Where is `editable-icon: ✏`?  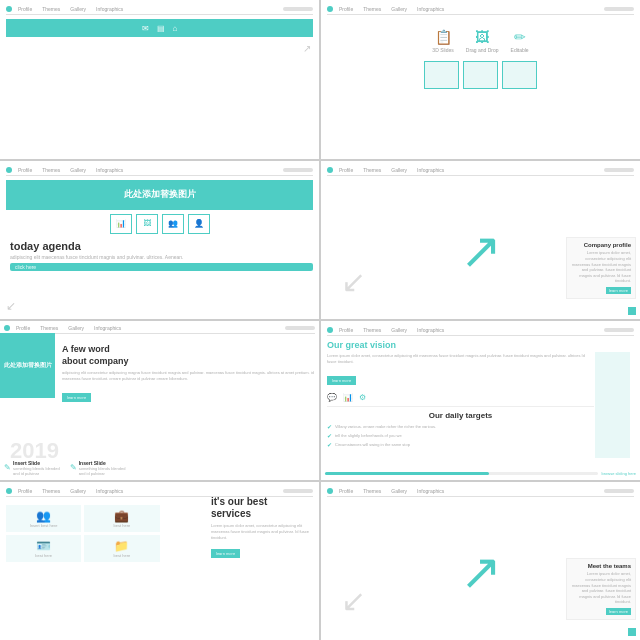
editable-icon: ✏ is located at coordinates (520, 37).